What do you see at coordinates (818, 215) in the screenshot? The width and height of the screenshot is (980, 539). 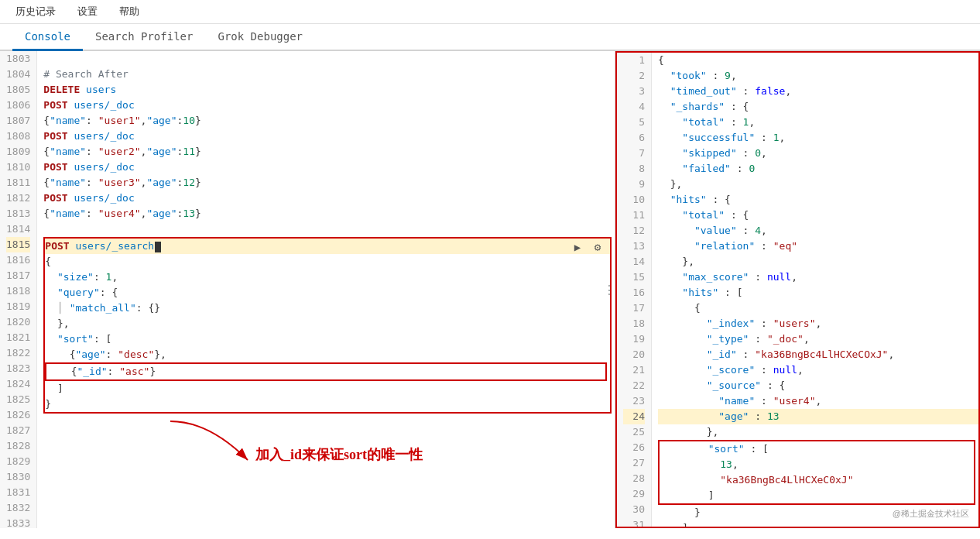 I see `json-line: "total" : {` at bounding box center [818, 215].